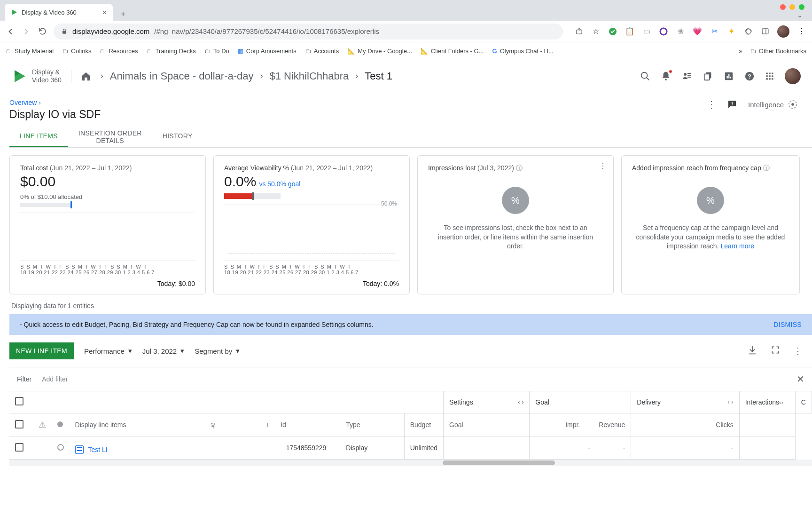 The image size is (812, 508). I want to click on col-type: Type, so click(372, 425).